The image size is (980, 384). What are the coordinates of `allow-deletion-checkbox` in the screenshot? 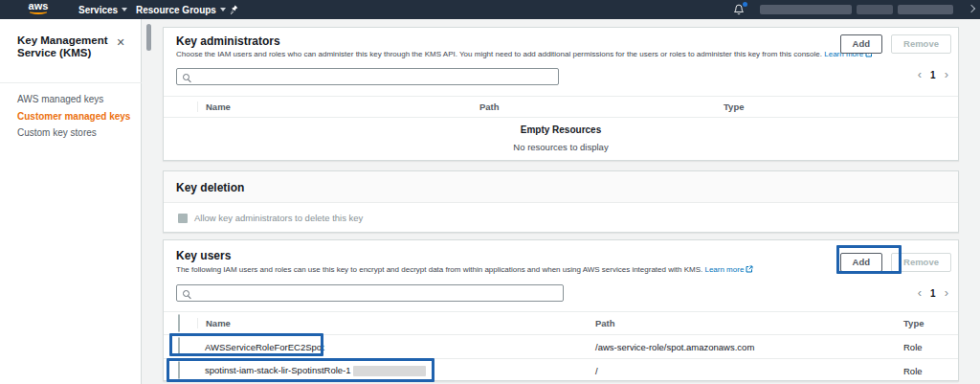 It's located at (183, 218).